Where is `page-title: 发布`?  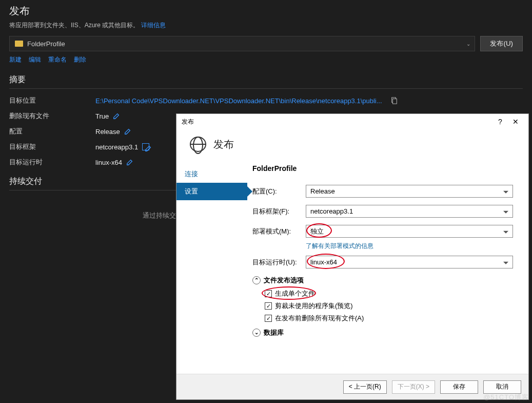 page-title: 发布 is located at coordinates (271, 11).